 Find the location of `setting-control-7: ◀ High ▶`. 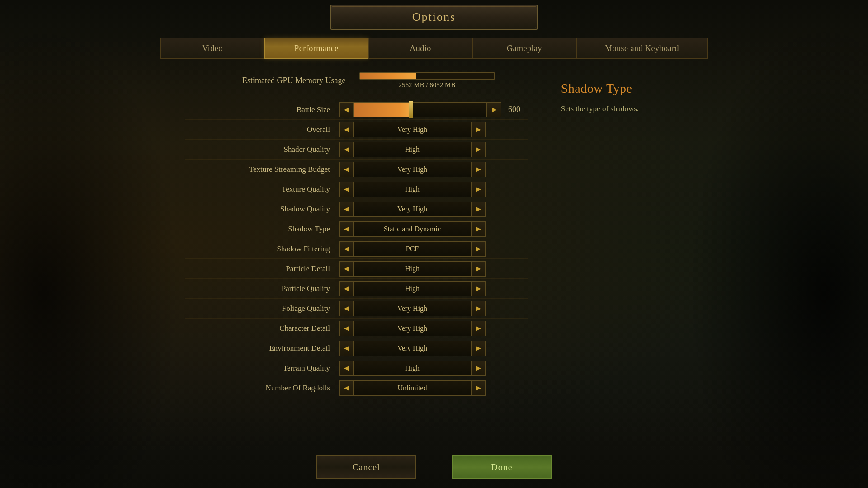

setting-control-7: ◀ High ▶ is located at coordinates (412, 269).